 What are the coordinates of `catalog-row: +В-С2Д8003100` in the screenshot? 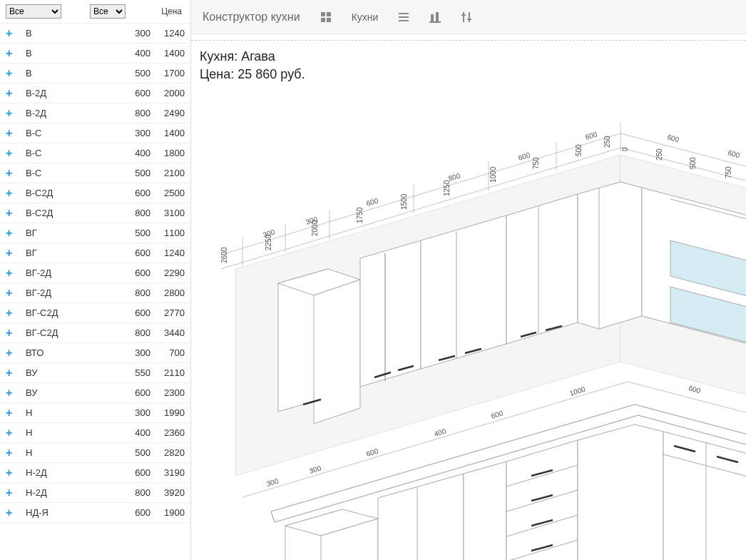 It's located at (96, 213).